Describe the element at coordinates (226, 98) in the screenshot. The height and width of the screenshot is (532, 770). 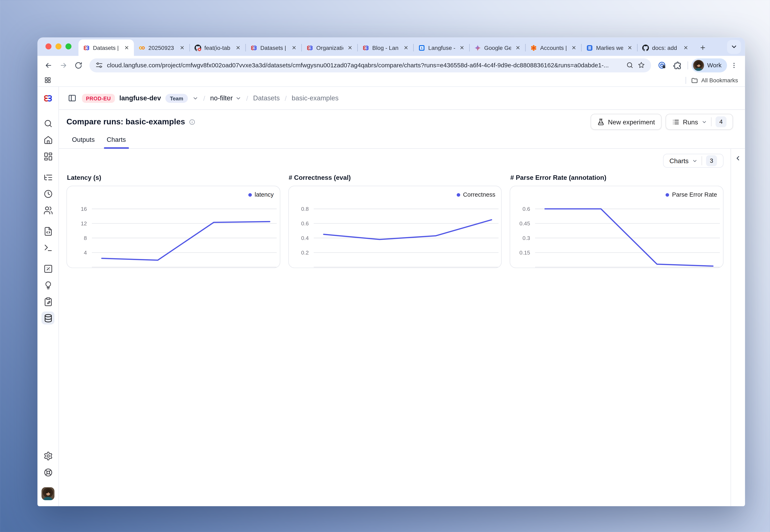
I see `project-selector: no-filter` at that location.